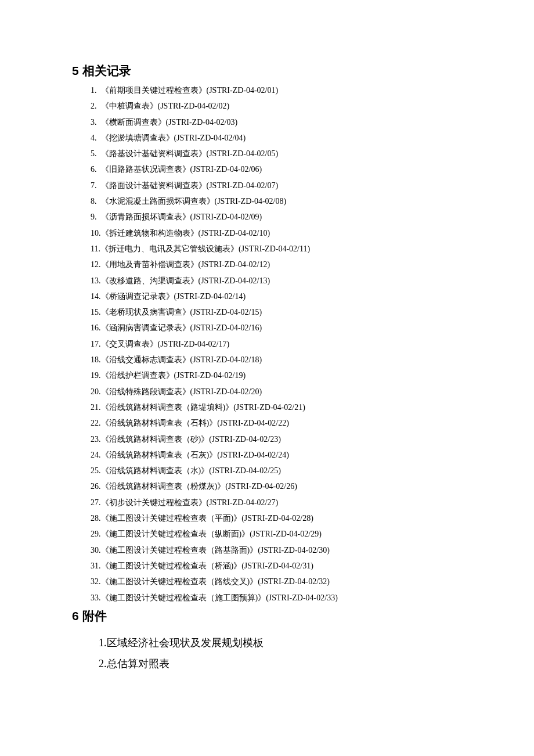 The image size is (534, 756). Describe the element at coordinates (283, 91) in the screenshot. I see `record-item: 1. 《前期项目关键过程检查表》(JSTRI-ZD-04-02/01)` at that location.